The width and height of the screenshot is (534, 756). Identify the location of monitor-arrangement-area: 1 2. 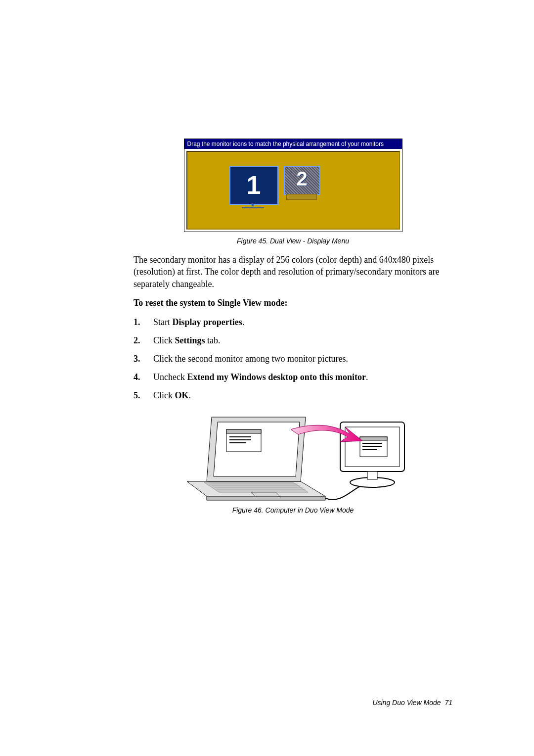
(293, 190).